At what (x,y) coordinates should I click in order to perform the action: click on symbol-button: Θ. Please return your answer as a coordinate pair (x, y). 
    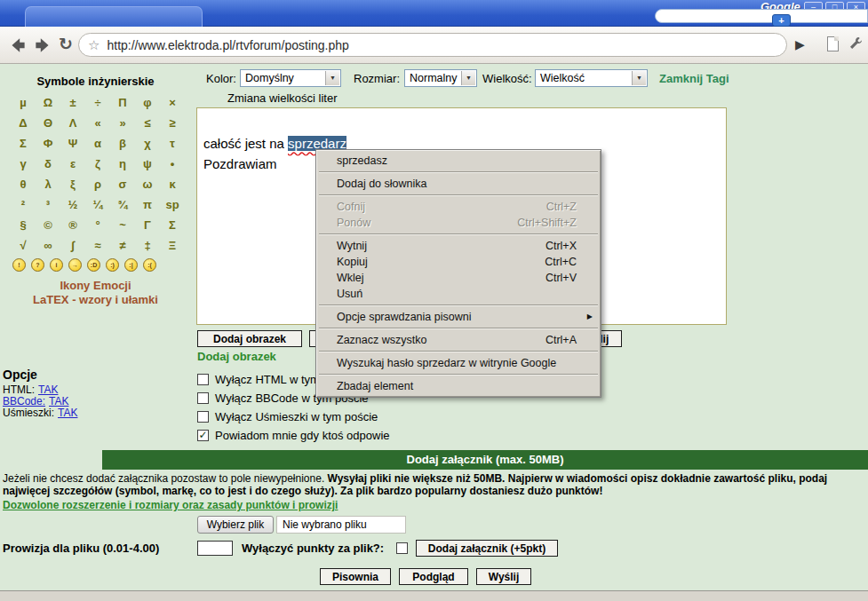
    Looking at the image, I should click on (48, 123).